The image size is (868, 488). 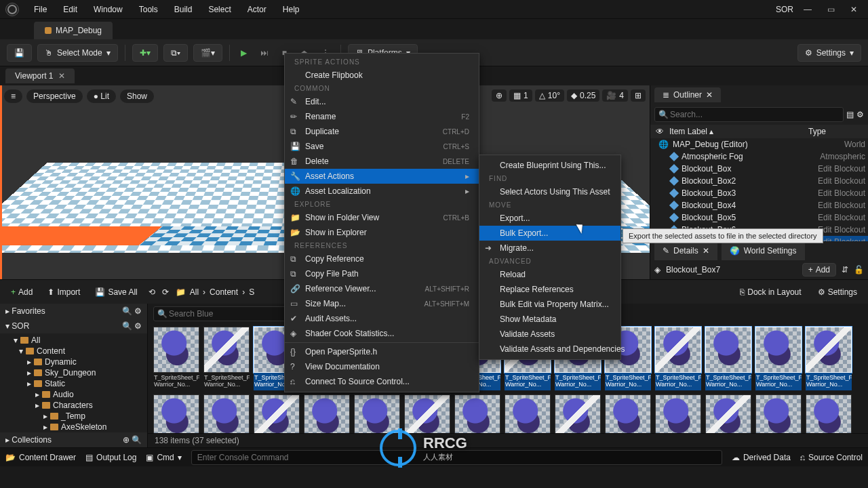 I want to click on level-tab: MAP_Debug, so click(x=73, y=30).